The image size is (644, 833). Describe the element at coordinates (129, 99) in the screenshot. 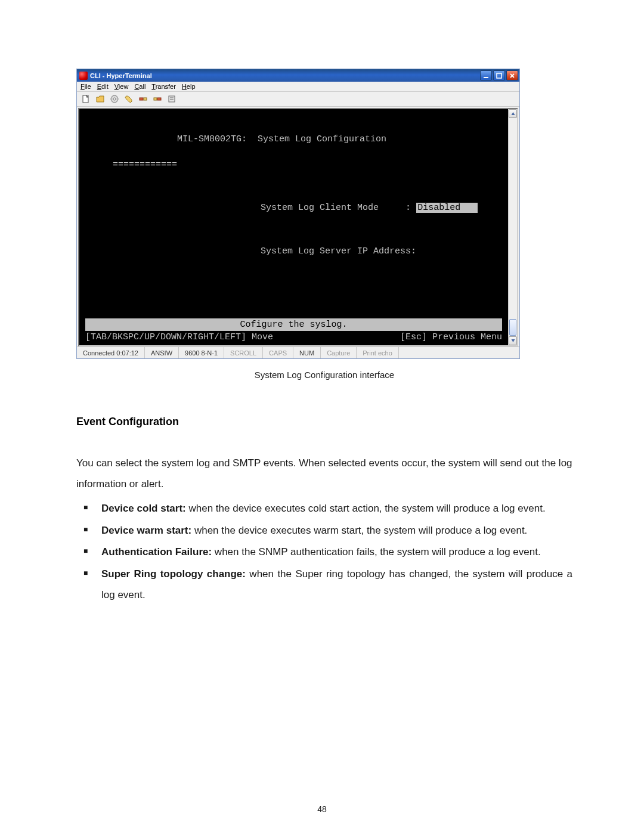

I see `call-button` at that location.